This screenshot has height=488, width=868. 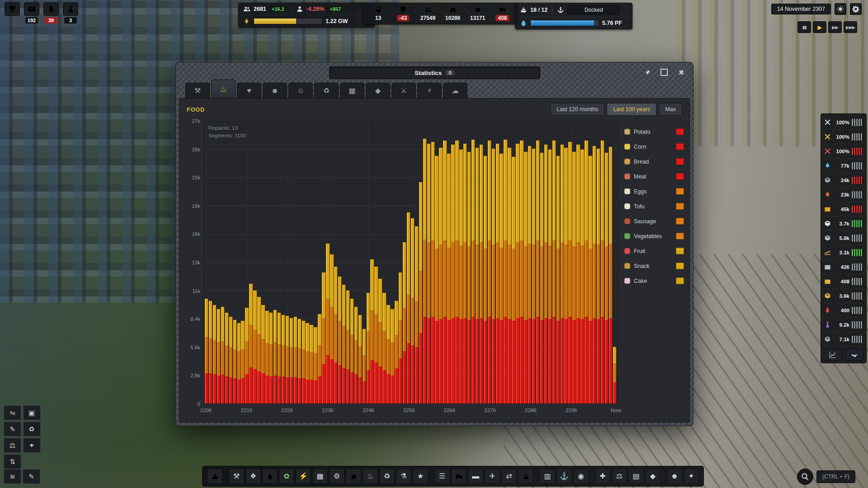 I want to click on legend-item-cake: Cake, so click(x=654, y=281).